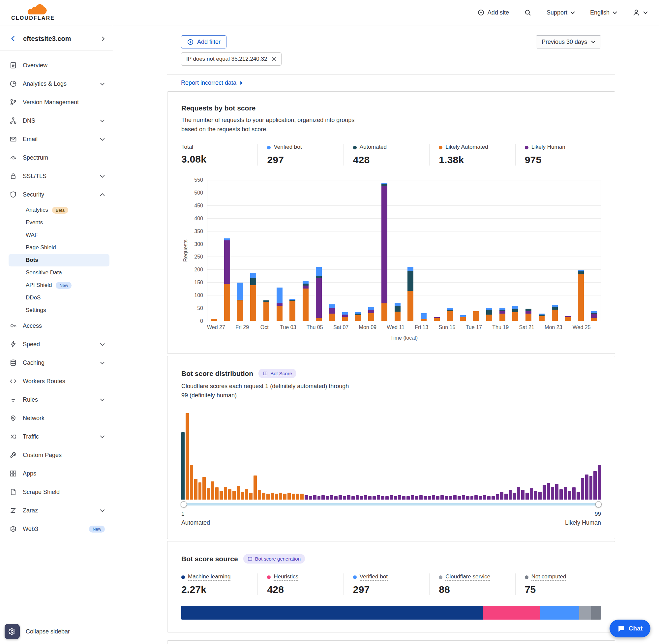  I want to click on sidebar-item-caching: Caching, so click(56, 363).